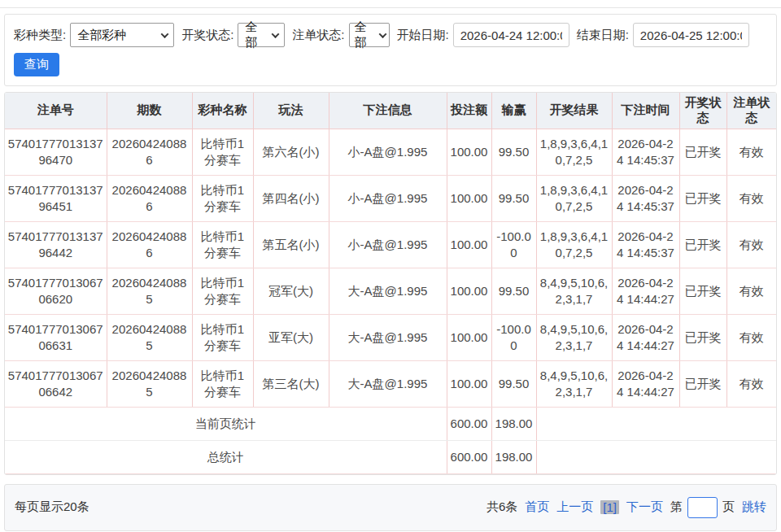  I want to click on table-row: 5740177701313796451 202604240886 比特币1分赛车…, so click(390, 198).